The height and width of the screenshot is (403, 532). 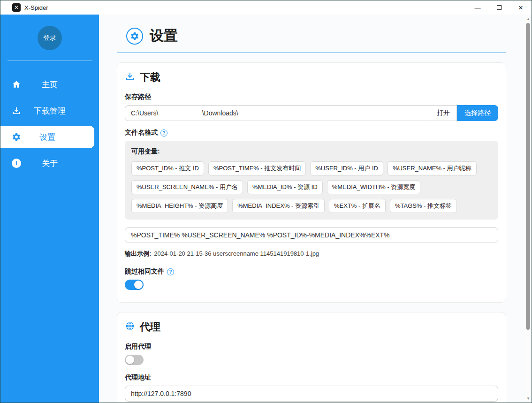 What do you see at coordinates (50, 84) in the screenshot?
I see `sidebar-item-home: 主页` at bounding box center [50, 84].